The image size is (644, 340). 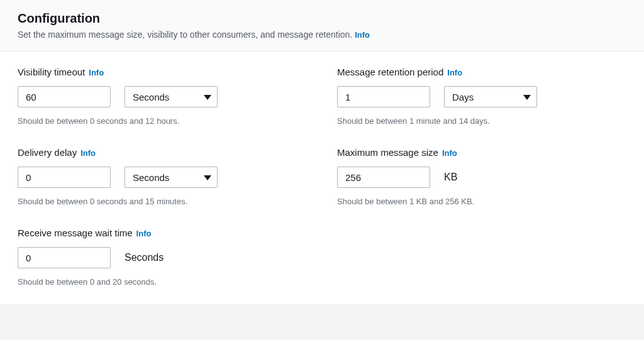 I want to click on field-label: Visibility timeout Info, so click(x=162, y=72).